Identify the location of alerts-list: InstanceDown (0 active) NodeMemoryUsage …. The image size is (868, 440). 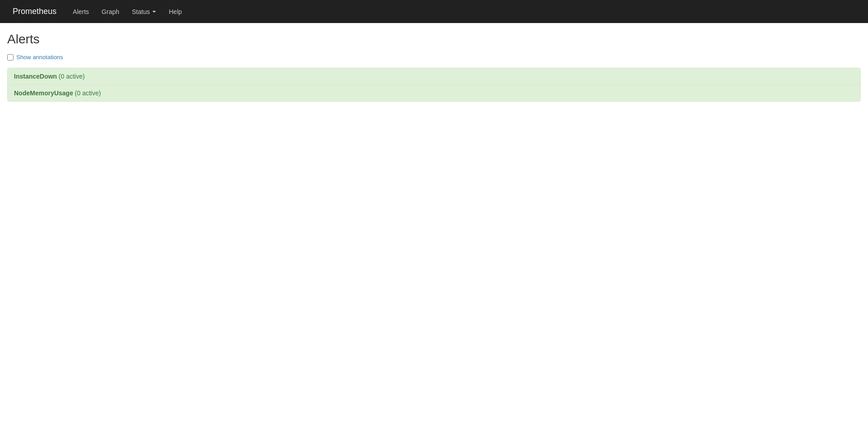
(434, 85).